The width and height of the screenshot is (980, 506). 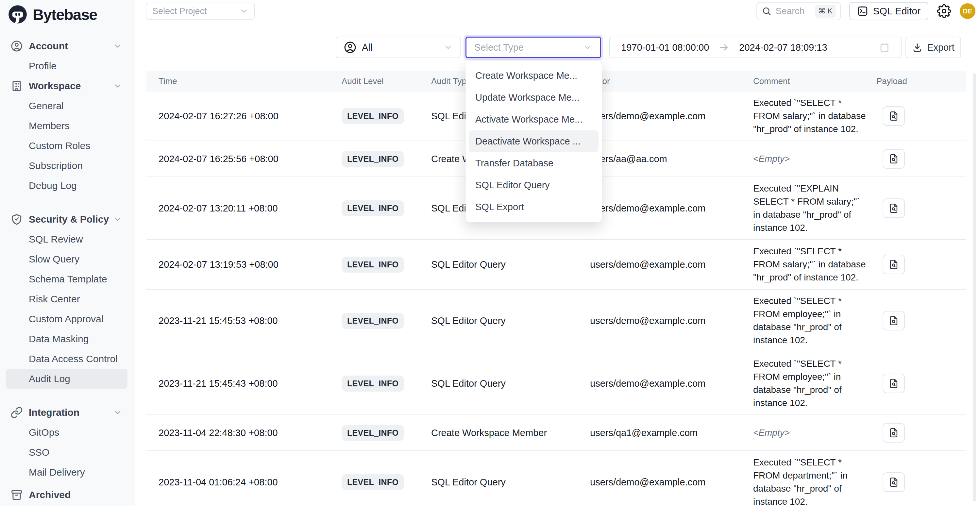 What do you see at coordinates (533, 97) in the screenshot?
I see `type-menu-item-update-workspace-me: Update Workspace Me...` at bounding box center [533, 97].